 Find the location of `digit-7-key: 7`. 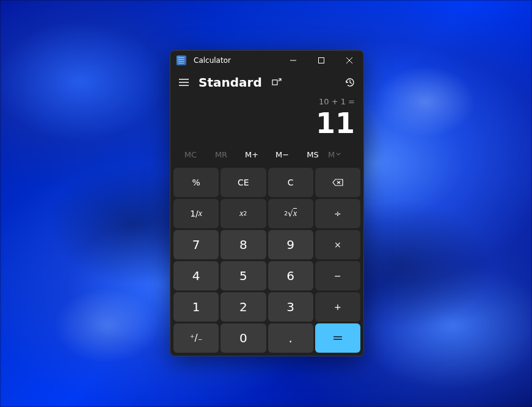

digit-7-key: 7 is located at coordinates (196, 245).